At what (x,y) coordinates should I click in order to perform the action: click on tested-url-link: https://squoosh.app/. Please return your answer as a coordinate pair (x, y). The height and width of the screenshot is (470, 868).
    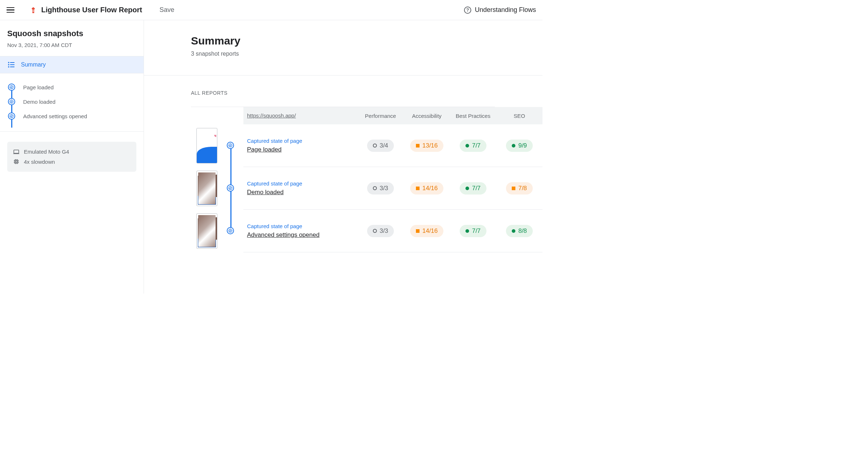
    Looking at the image, I should click on (271, 116).